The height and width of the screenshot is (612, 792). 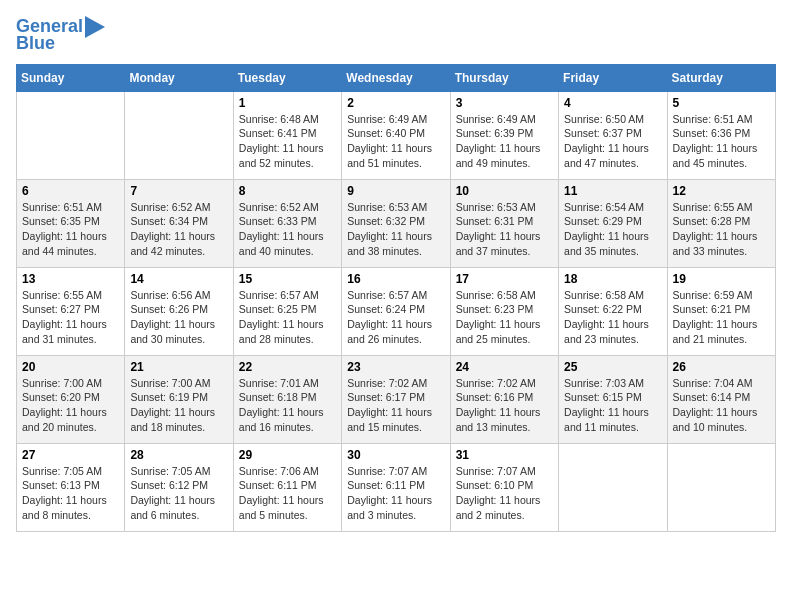 What do you see at coordinates (721, 399) in the screenshot?
I see `calendar-cell: 26Sunrise: 7:04 AM Sunset: 6:14 PM Dayli…` at bounding box center [721, 399].